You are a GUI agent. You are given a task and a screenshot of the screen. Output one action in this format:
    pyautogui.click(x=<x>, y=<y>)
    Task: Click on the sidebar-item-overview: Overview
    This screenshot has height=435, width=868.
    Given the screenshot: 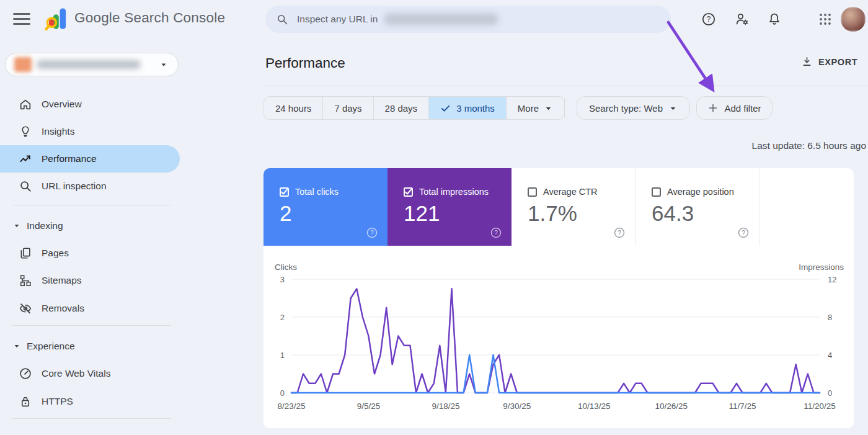 What is the action you would take?
    pyautogui.click(x=90, y=104)
    